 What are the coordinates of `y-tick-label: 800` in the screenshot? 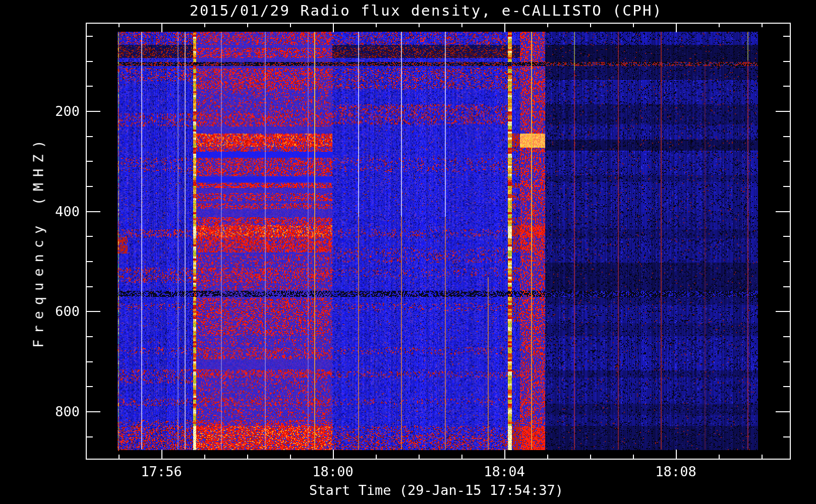 It's located at (54, 411).